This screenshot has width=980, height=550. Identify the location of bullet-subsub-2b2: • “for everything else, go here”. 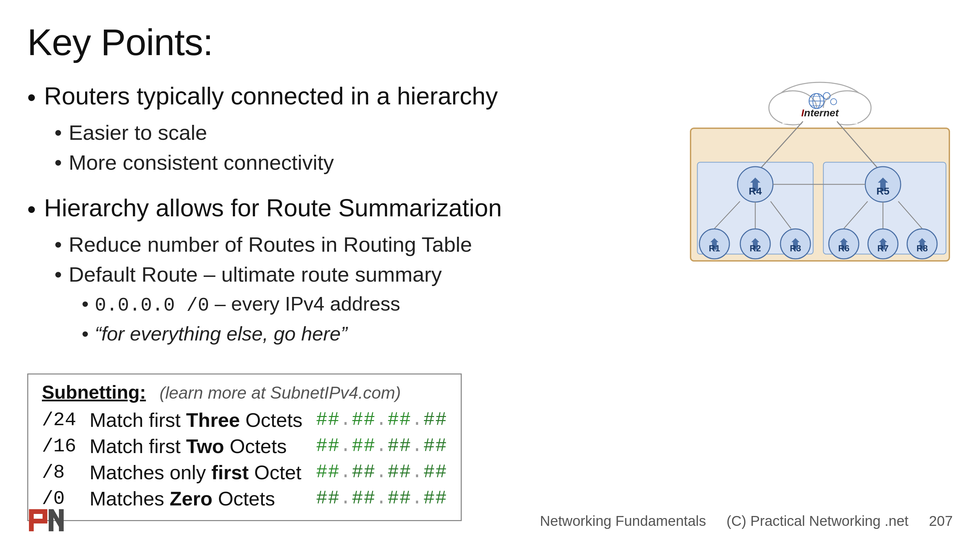
(368, 334).